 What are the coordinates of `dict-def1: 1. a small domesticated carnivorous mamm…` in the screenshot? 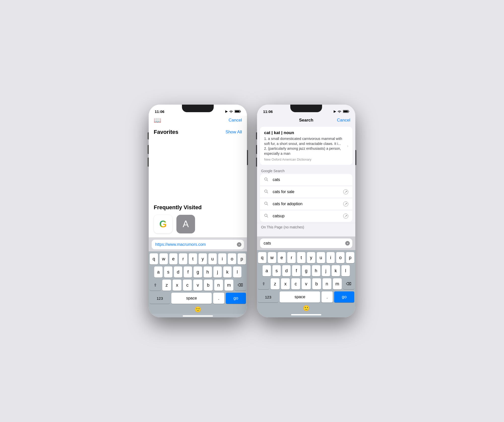 It's located at (306, 141).